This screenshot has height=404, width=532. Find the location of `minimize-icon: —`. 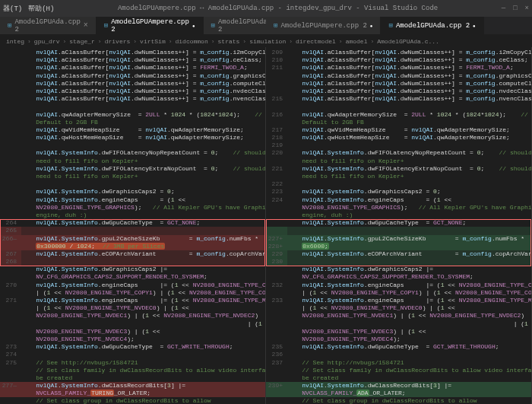

minimize-icon: — is located at coordinates (503, 8).